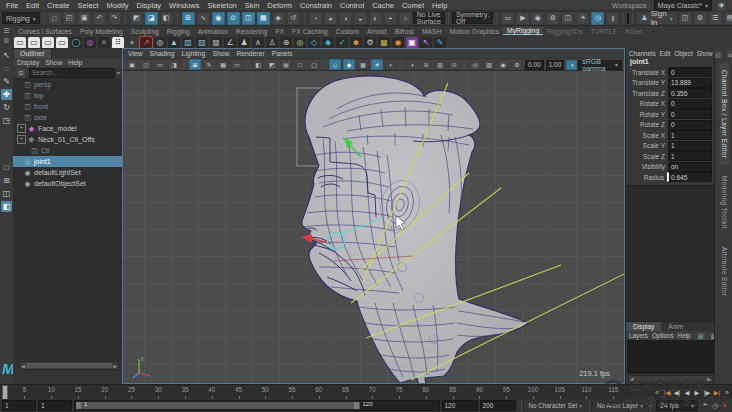  What do you see at coordinates (6, 194) in the screenshot?
I see `layout-two-pane-icon: ◫` at bounding box center [6, 194].